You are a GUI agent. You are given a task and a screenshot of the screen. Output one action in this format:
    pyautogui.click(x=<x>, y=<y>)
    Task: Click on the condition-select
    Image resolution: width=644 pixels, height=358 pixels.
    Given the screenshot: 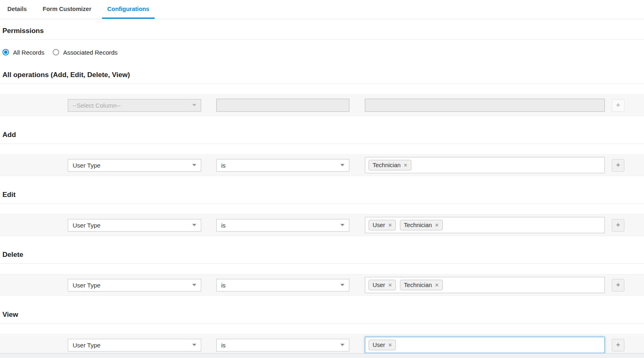 What is the action you would take?
    pyautogui.click(x=283, y=105)
    